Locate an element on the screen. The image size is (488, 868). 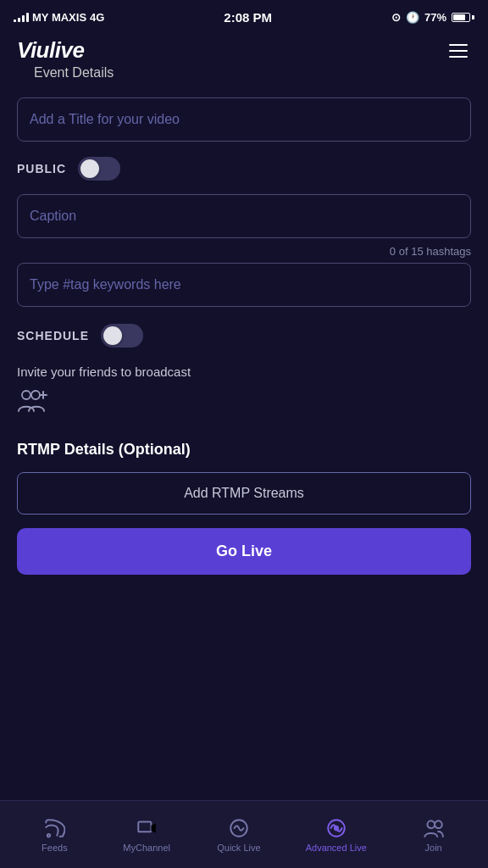
invite-friends-button is located at coordinates (244, 403).